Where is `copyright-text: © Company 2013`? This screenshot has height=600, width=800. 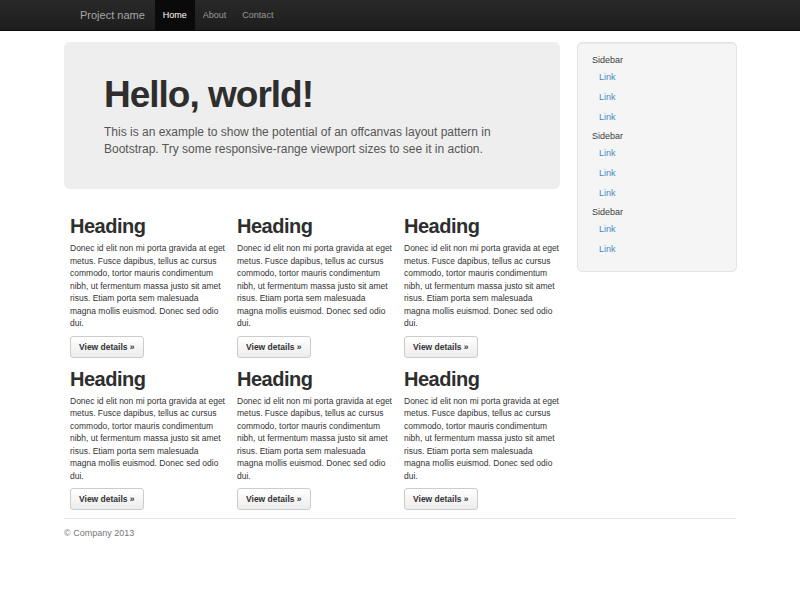 copyright-text: © Company 2013 is located at coordinates (400, 533).